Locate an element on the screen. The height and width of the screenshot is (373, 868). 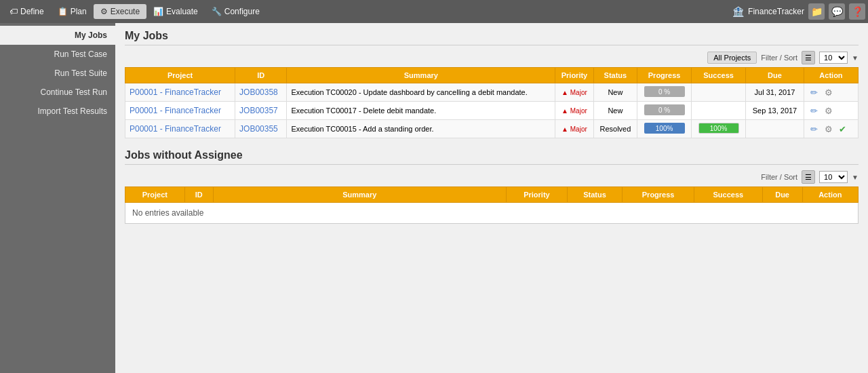
my-jobs-table-header-row: Project ID Summary Priority Status Progr… is located at coordinates (492, 76).